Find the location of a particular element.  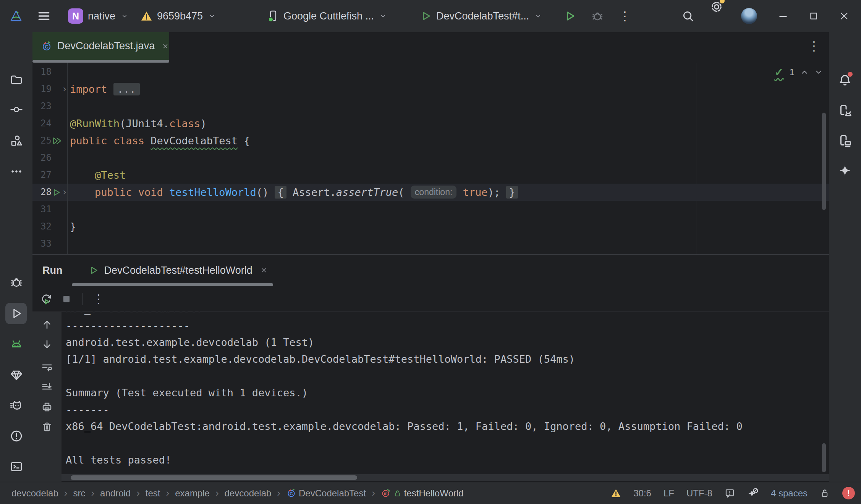

close-window-button is located at coordinates (844, 16).